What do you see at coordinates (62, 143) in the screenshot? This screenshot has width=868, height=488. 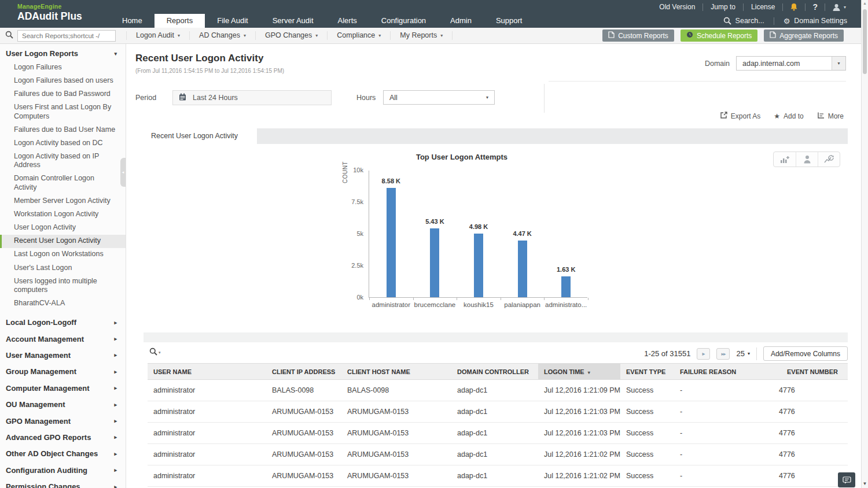 I see `sidebar-item-logon-activity-based-on-dc: Logon Activity based on DC` at bounding box center [62, 143].